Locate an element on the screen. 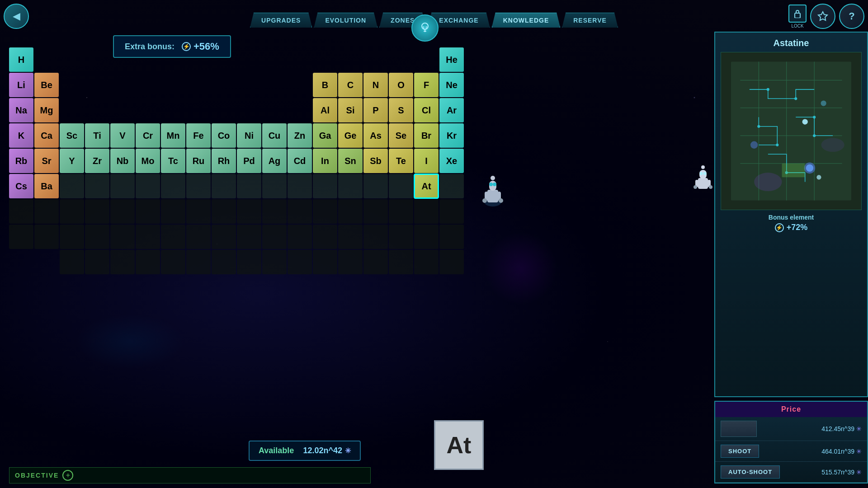 Image resolution: width=868 pixels, height=488 pixels. element-h: H is located at coordinates (21, 60).